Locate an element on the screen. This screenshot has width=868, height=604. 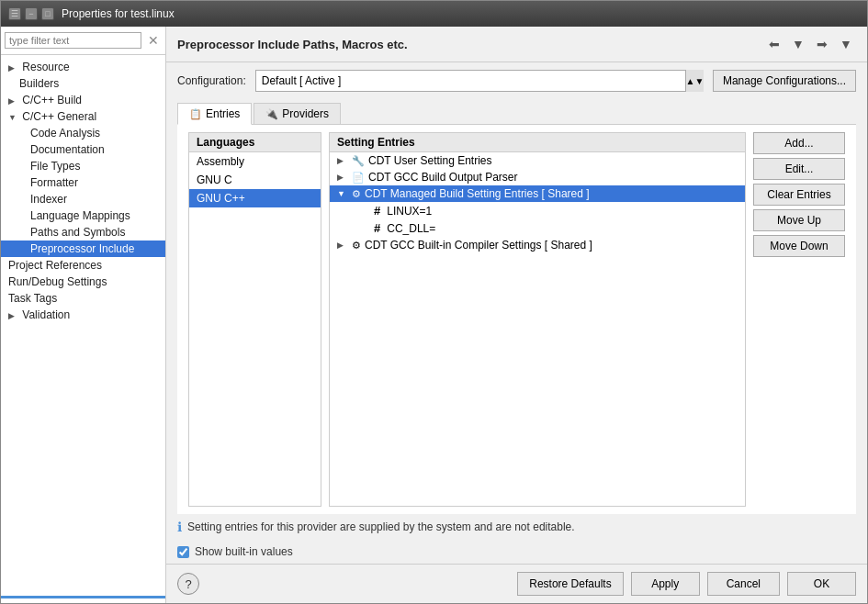
window-menu-icon: ☰ is located at coordinates (15, 14).